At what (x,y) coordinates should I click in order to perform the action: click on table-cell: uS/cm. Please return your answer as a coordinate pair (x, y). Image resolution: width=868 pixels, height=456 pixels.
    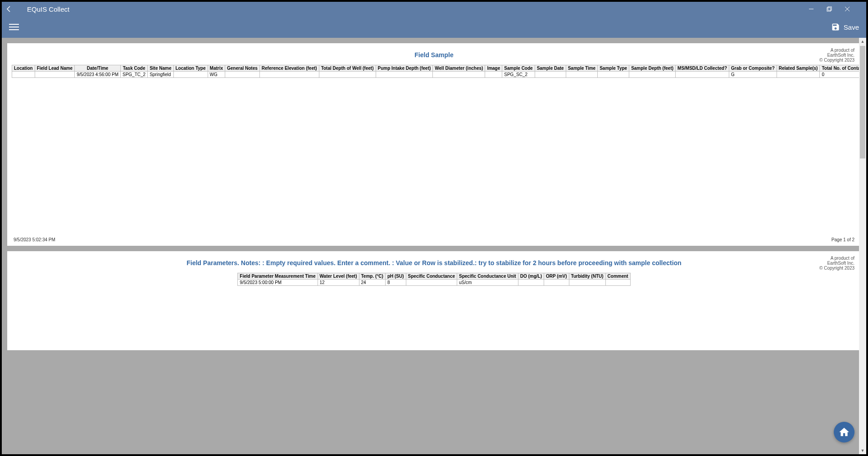
    Looking at the image, I should click on (488, 283).